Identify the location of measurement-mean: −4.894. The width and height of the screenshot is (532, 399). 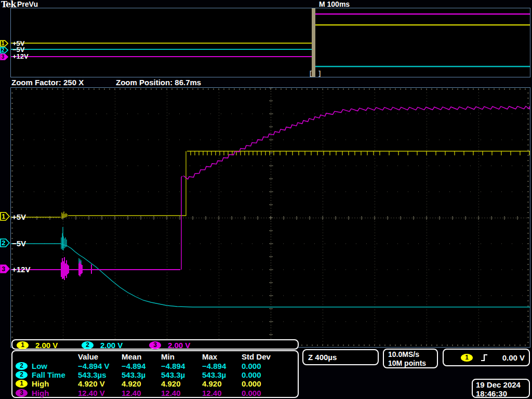
(141, 366).